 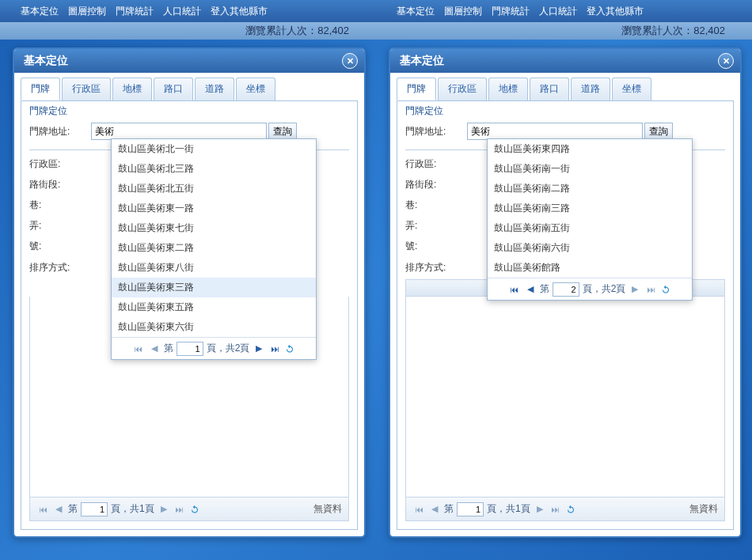 What do you see at coordinates (214, 228) in the screenshot?
I see `dropdown-item: 鼓山區美術東七街` at bounding box center [214, 228].